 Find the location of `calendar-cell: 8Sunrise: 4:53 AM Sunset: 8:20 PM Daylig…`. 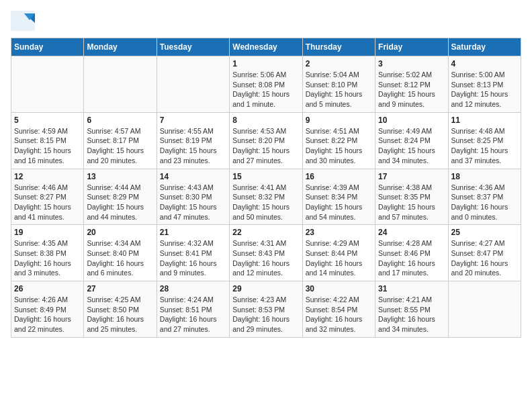

calendar-cell: 8Sunrise: 4:53 AM Sunset: 8:20 PM Daylig… is located at coordinates (266, 140).